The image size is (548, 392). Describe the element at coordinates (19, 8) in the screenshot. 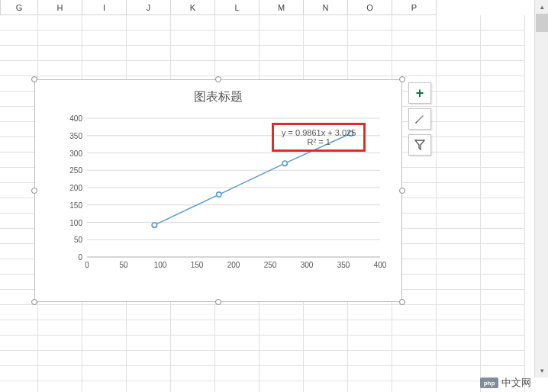

I see `col-header: G` at that location.